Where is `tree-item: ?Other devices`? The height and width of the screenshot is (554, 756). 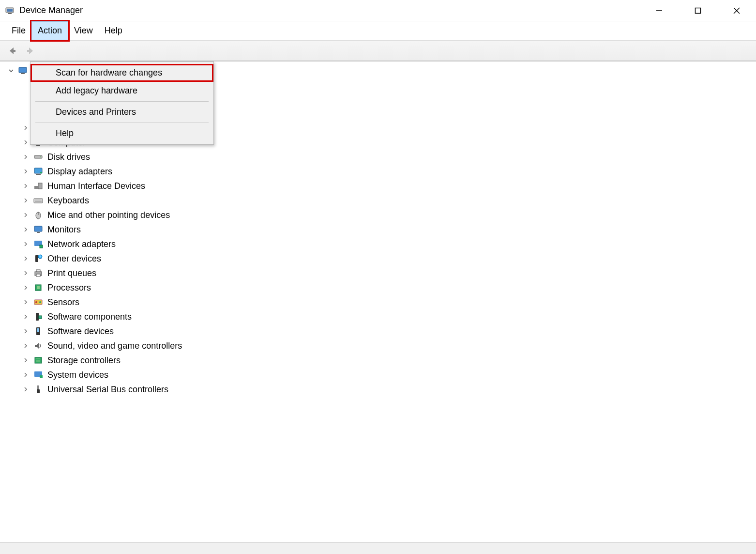
tree-item: ?Other devices is located at coordinates (378, 259).